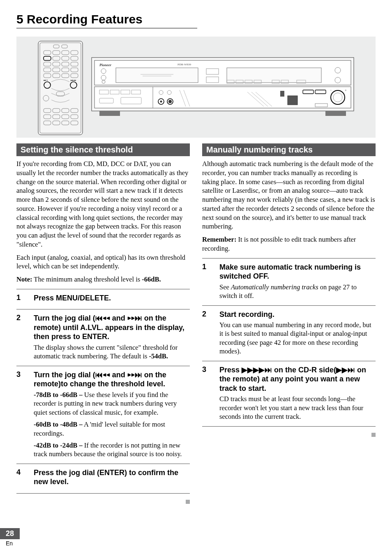 The height and width of the screenshot is (554, 392). I want to click on step-description: See Automatically numbering tracks on pa…, so click(297, 292).